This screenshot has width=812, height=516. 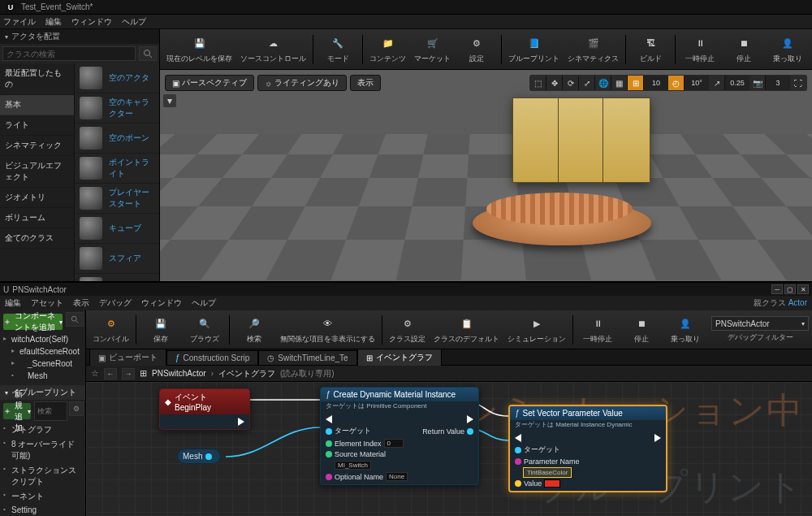 I want to click on asset-empty-character: 空のキャラクター, so click(x=117, y=109).